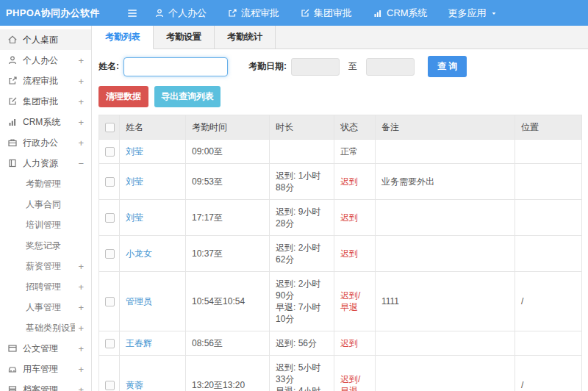  Describe the element at coordinates (341, 344) in the screenshot. I see `table-row: 王春辉08:56至迟到: 56分迟到` at that location.